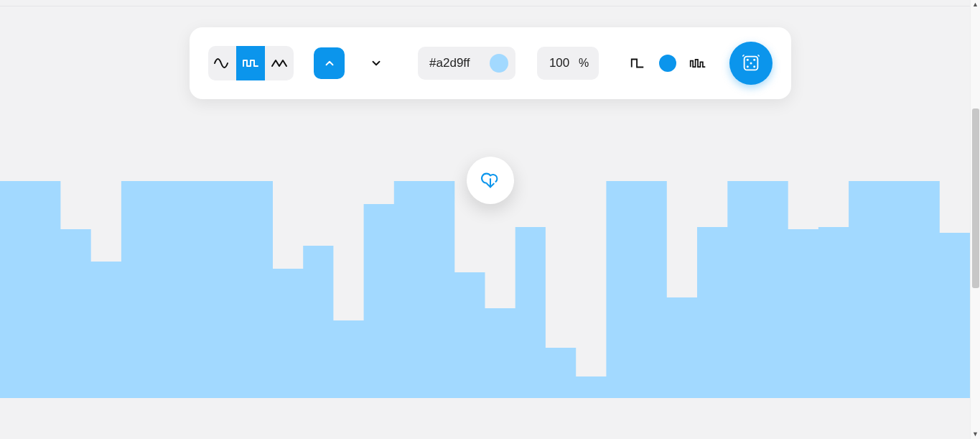  Describe the element at coordinates (279, 63) in the screenshot. I see `sawtooth-wave-icon` at that location.